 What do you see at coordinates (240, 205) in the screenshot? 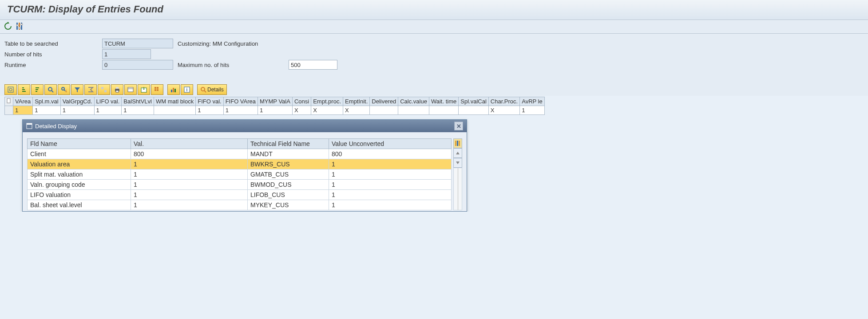
I see `detail-row: Bal. sheet val.level1MYKEY_CUS1` at bounding box center [240, 205].